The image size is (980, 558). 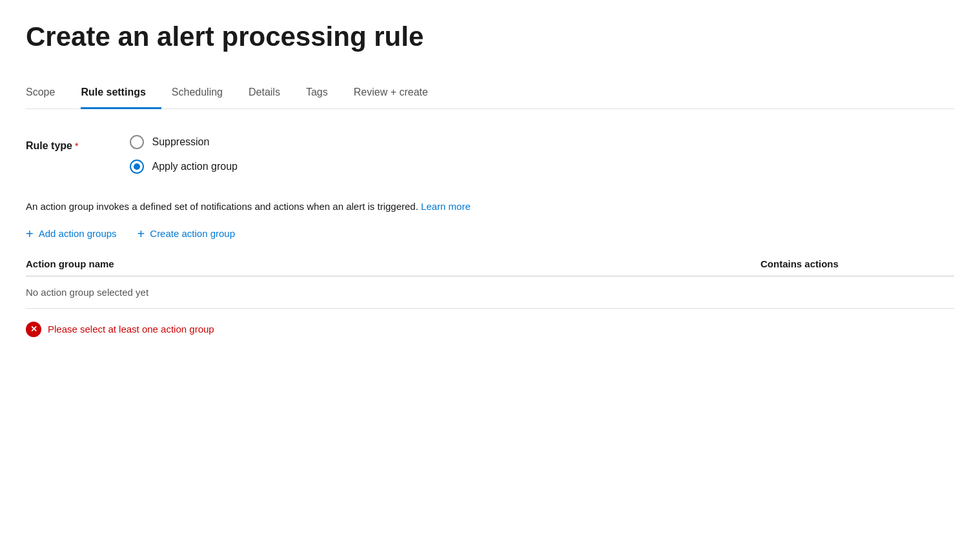 I want to click on action-buttons-row: + Add action groups + Create action grou…, so click(x=490, y=234).